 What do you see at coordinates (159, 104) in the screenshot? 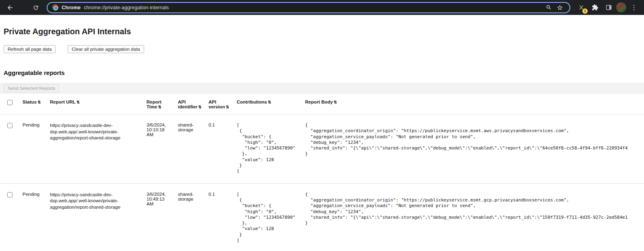
I see `column-header-report-time: Report Time⇅` at bounding box center [159, 104].